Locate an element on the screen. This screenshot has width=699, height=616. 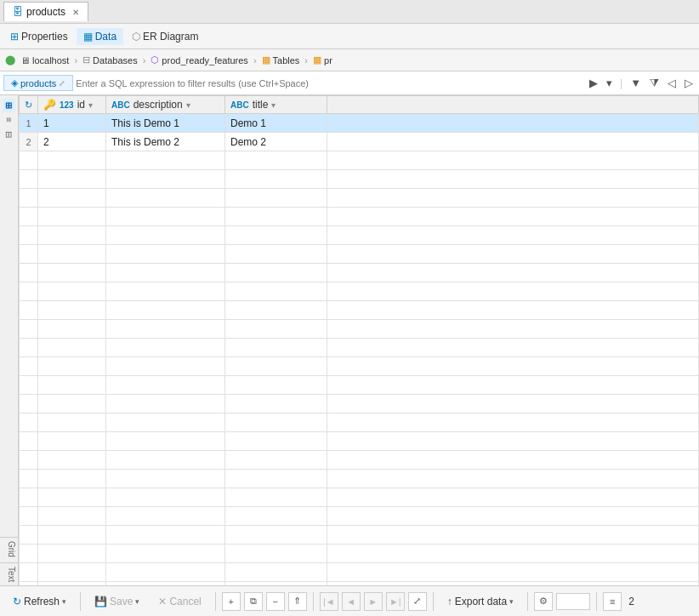
filter-forward-button: ▷ is located at coordinates (689, 83).